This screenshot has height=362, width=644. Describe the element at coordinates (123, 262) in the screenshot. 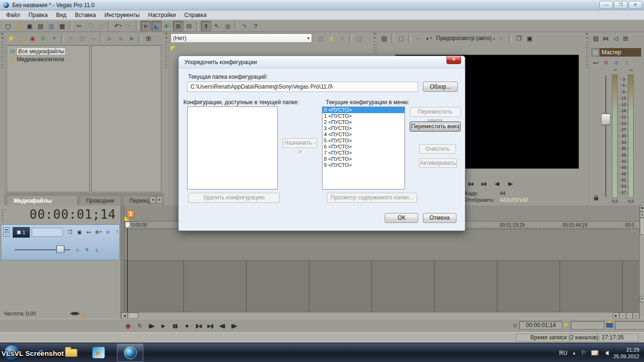

I see `track-list-divider` at that location.